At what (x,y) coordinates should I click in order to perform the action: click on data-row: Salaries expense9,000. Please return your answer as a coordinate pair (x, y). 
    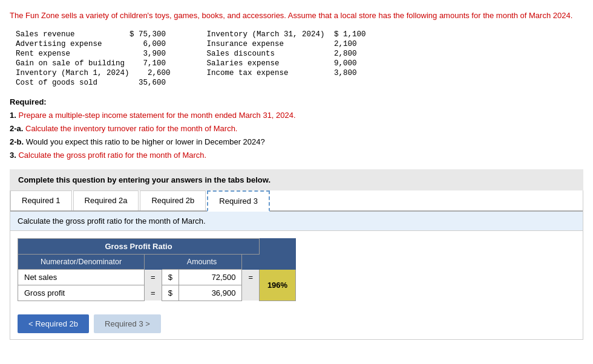
    Looking at the image, I should click on (287, 63).